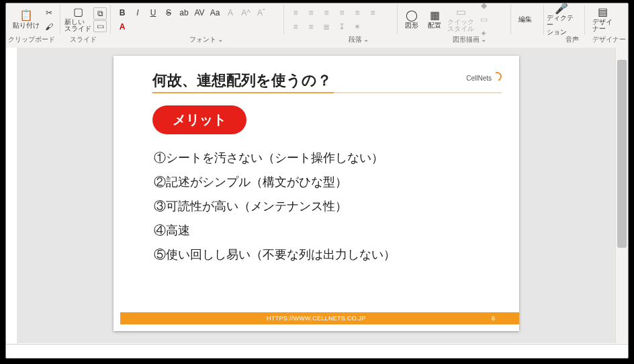 The height and width of the screenshot is (364, 634). What do you see at coordinates (100, 13) in the screenshot?
I see `layout-button: ⧉` at bounding box center [100, 13].